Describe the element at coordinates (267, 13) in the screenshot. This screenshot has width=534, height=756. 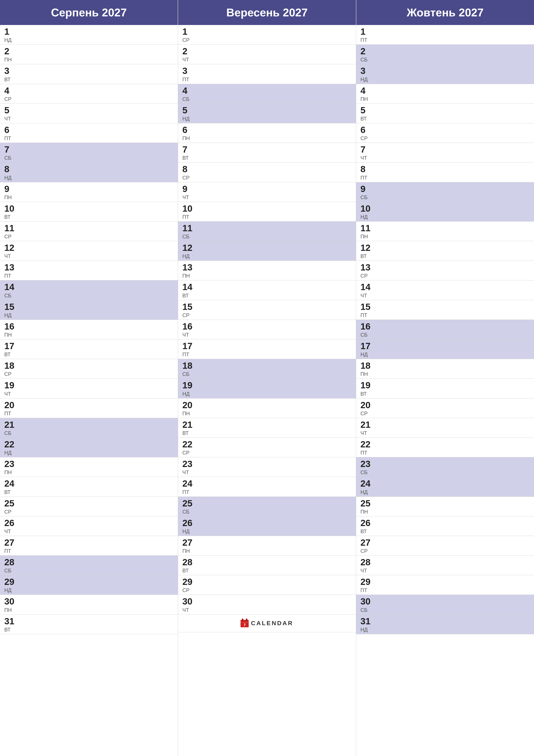
I see `month-title-september: Вересень 2027` at that location.